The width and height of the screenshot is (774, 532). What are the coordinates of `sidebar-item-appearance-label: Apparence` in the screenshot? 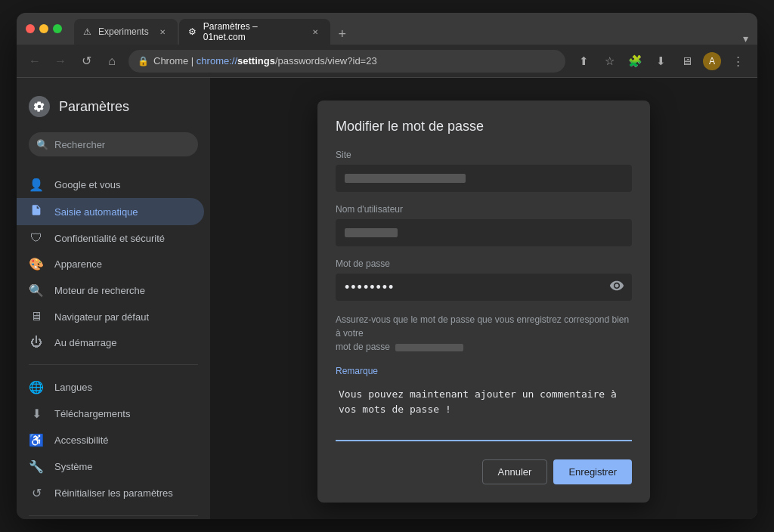 It's located at (79, 264).